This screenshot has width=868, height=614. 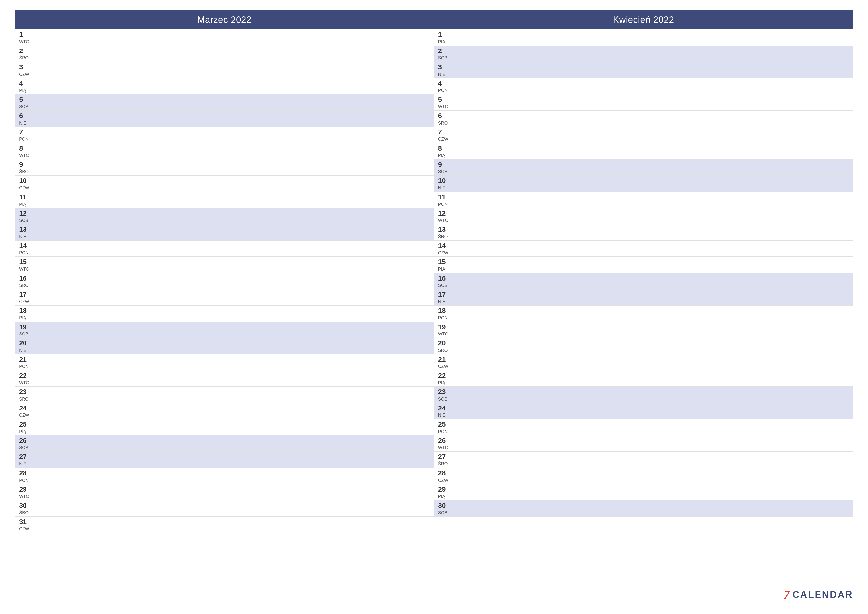 What do you see at coordinates (25, 83) in the screenshot?
I see `day-number: 4` at bounding box center [25, 83].